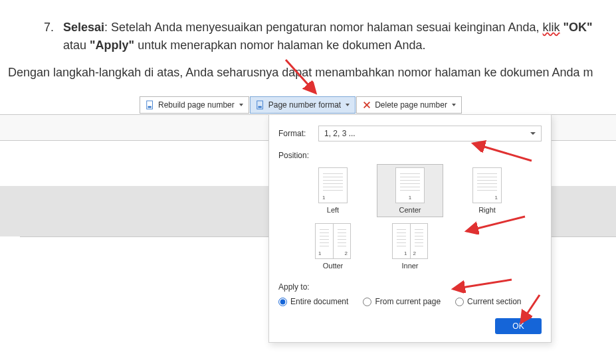  Describe the element at coordinates (494, 302) in the screenshot. I see `radio-section-label: Current section` at that location.